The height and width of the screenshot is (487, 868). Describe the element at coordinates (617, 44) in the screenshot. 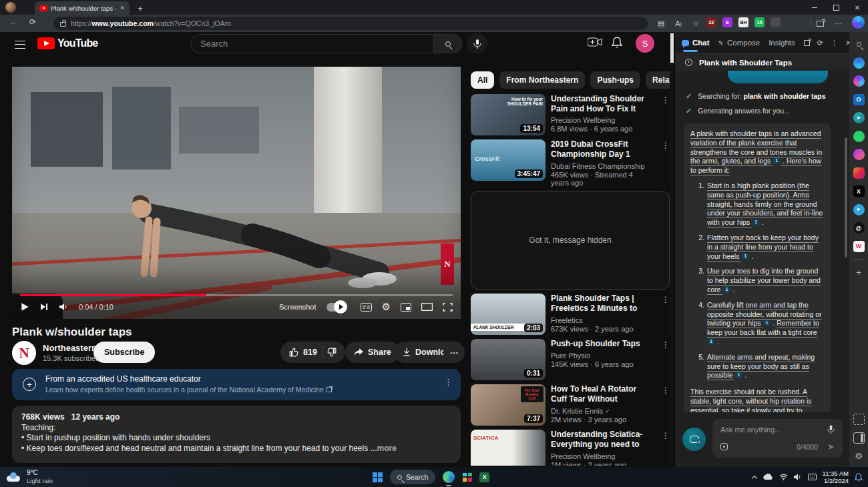

I see `notifications-bell-icon` at that location.